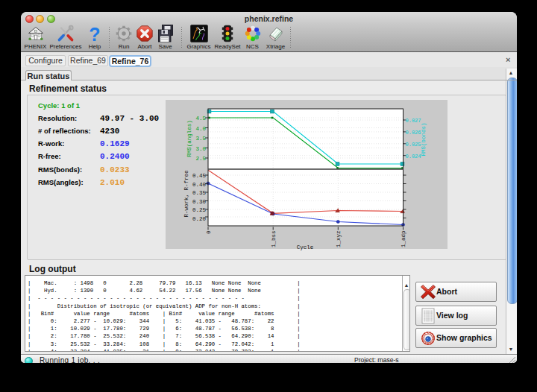 This screenshot has width=537, height=392. What do you see at coordinates (201, 149) in the screenshot?
I see `svg-text: 3.0` at bounding box center [201, 149].